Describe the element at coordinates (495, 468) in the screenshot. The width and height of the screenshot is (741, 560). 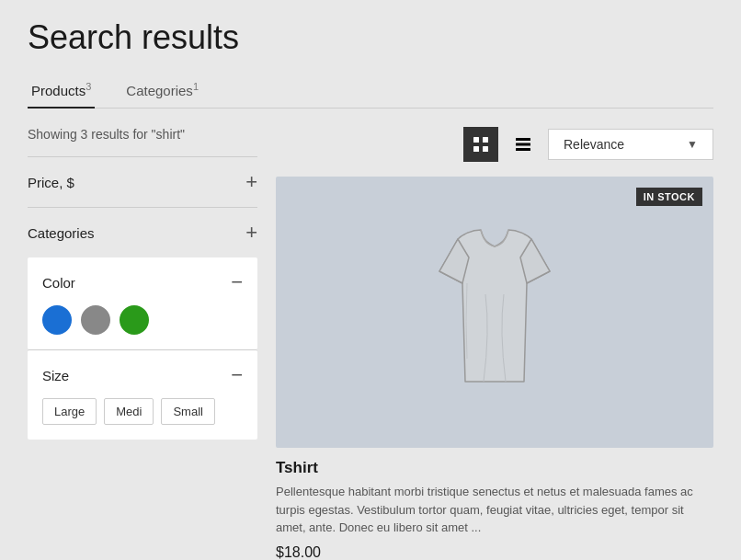
I see `product-name: Tshirt` at that location.